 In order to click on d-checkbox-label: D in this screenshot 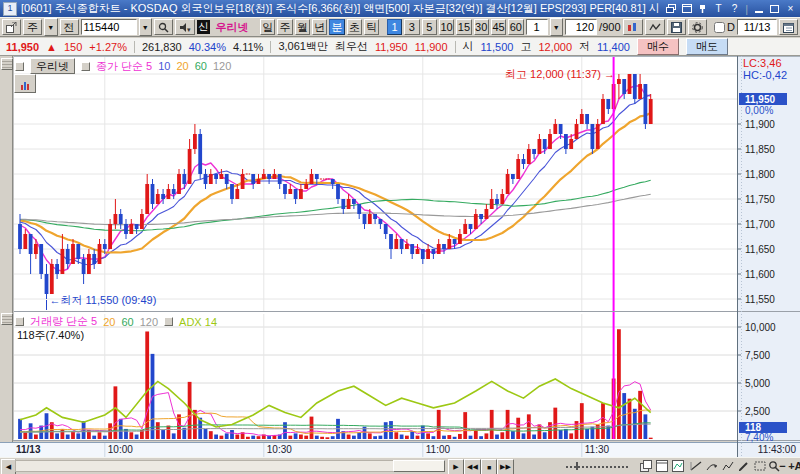, I will do `click(731, 27)`.